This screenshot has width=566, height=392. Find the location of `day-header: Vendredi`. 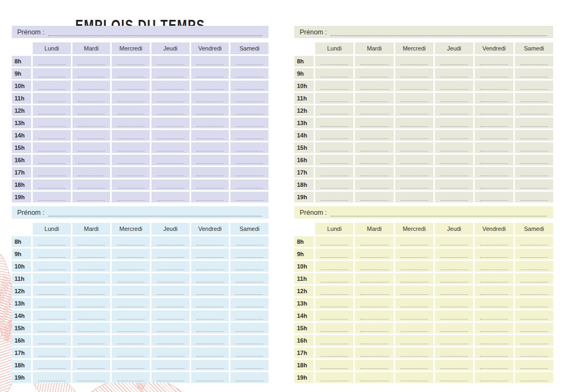

day-header: Vendredi is located at coordinates (211, 229).